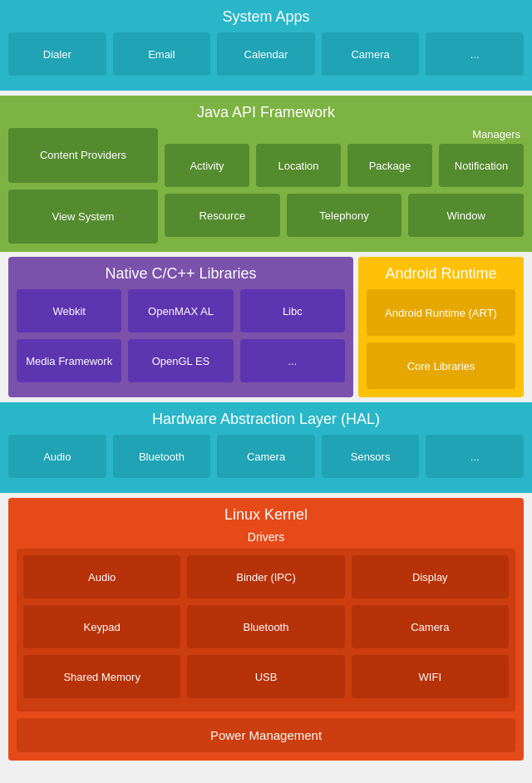 This screenshot has height=783, width=532. What do you see at coordinates (293, 361) in the screenshot?
I see `native-more-box: ...` at bounding box center [293, 361].